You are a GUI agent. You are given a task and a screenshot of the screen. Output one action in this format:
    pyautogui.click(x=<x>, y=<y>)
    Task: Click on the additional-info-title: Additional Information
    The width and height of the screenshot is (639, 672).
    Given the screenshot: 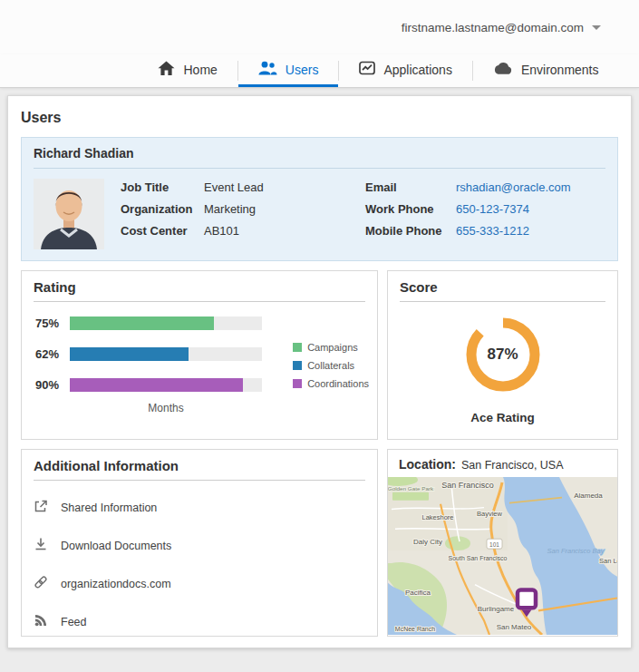 What is the action you would take?
    pyautogui.click(x=199, y=464)
    